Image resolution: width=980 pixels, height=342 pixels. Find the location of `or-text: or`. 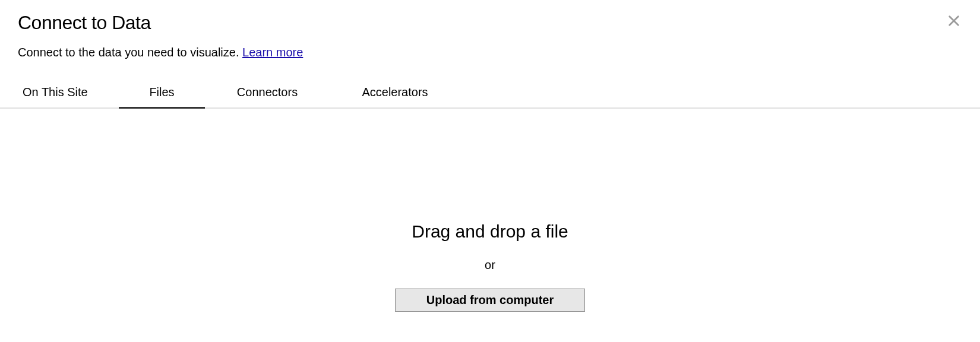

or-text: or is located at coordinates (490, 265).